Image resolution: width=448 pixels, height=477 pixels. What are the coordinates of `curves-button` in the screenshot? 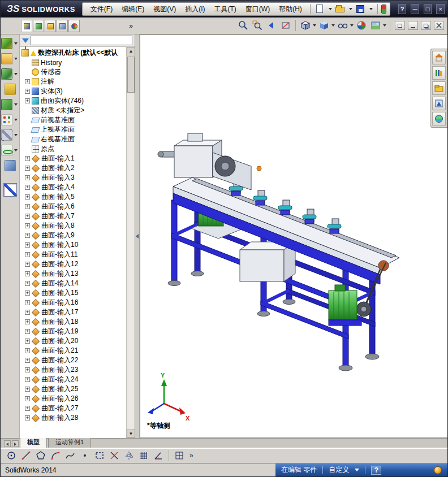 It's located at (10, 150).